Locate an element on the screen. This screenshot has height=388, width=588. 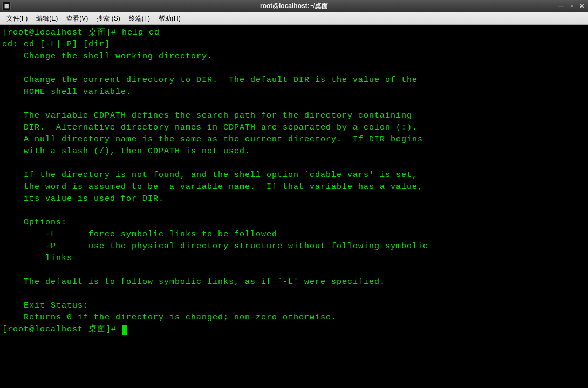
menu-help: 帮助(H) is located at coordinates (169, 18).